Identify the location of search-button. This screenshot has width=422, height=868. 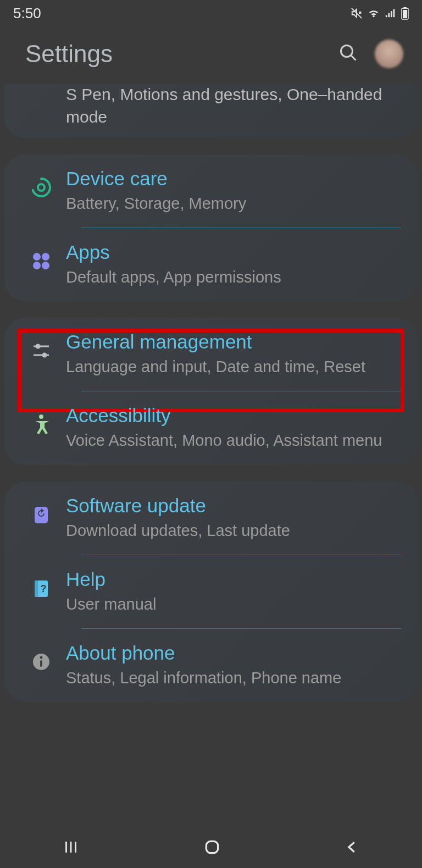
(348, 54).